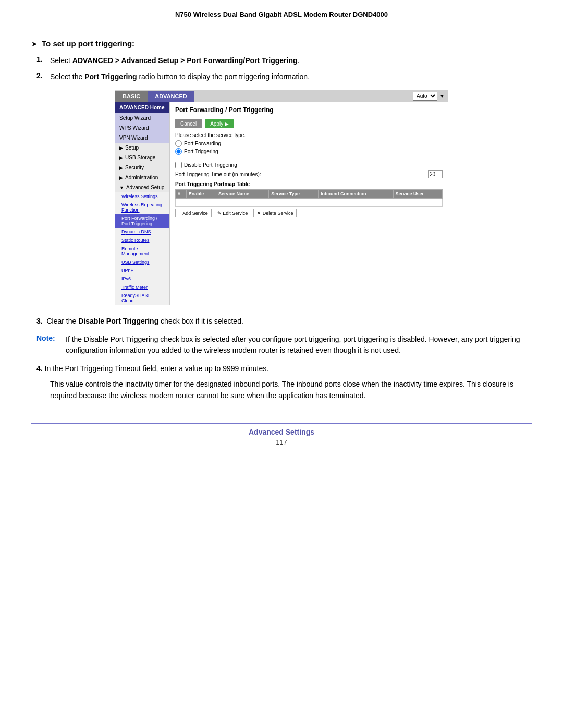  What do you see at coordinates (284, 382) in the screenshot?
I see `step-4: 4. In the Port Triggering Timeout field,…` at bounding box center [284, 382].